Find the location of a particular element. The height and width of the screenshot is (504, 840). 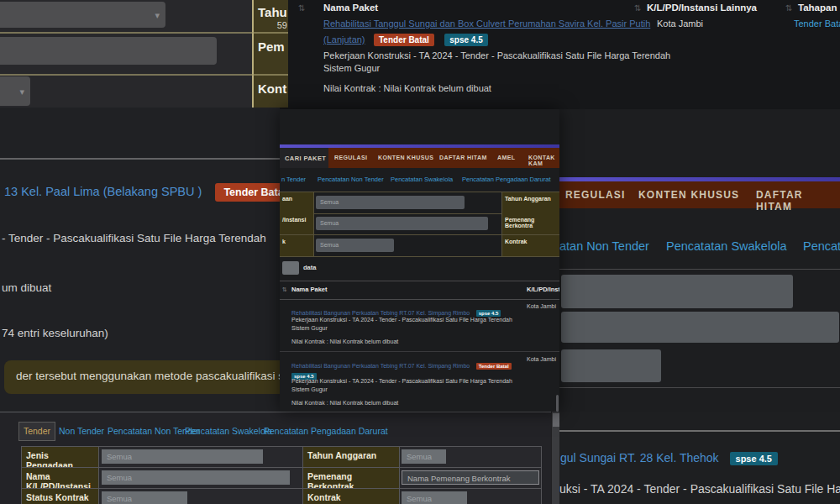

tahun-anggaran-select: Semua is located at coordinates (423, 457).